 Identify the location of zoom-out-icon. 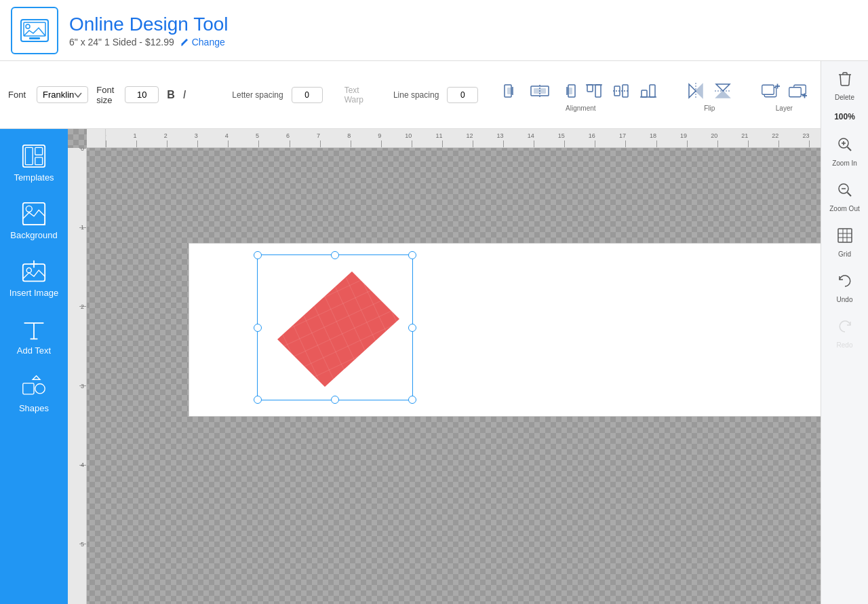
(845, 190).